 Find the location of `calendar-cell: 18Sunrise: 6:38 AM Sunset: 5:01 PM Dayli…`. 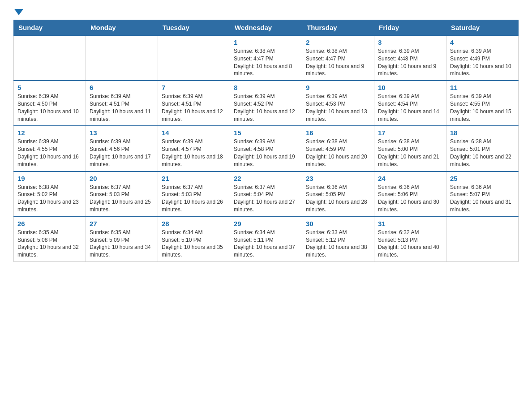

calendar-cell: 18Sunrise: 6:38 AM Sunset: 5:01 PM Dayli… is located at coordinates (483, 149).